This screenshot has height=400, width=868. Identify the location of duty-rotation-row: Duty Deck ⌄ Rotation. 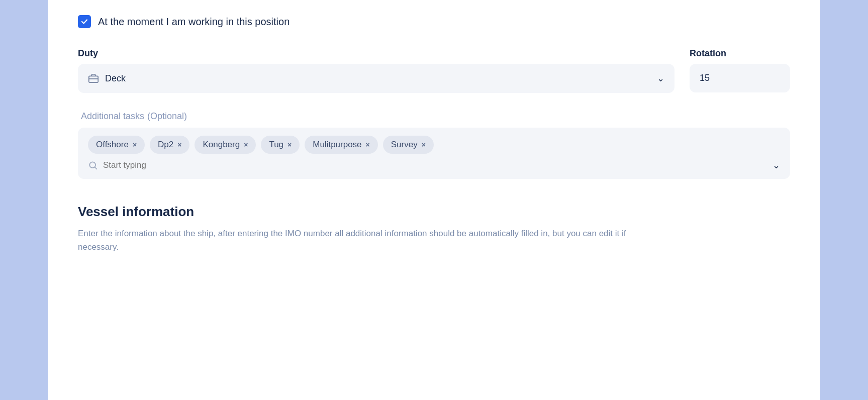
(434, 70).